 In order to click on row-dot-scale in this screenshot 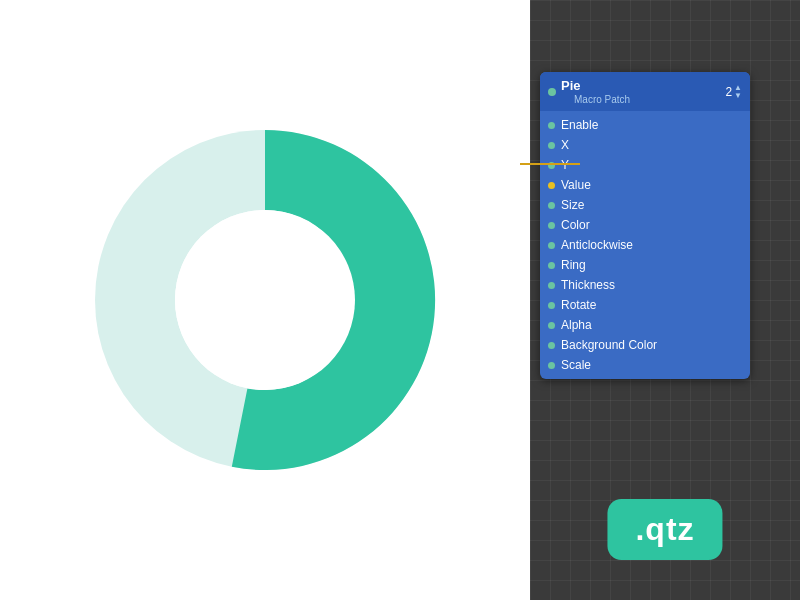, I will do `click(552, 366)`.